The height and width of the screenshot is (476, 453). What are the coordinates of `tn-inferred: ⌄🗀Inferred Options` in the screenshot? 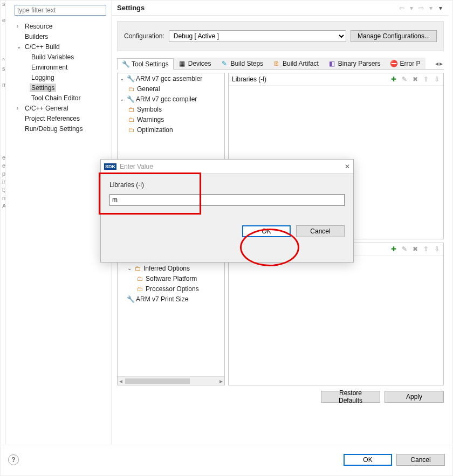 It's located at (171, 268).